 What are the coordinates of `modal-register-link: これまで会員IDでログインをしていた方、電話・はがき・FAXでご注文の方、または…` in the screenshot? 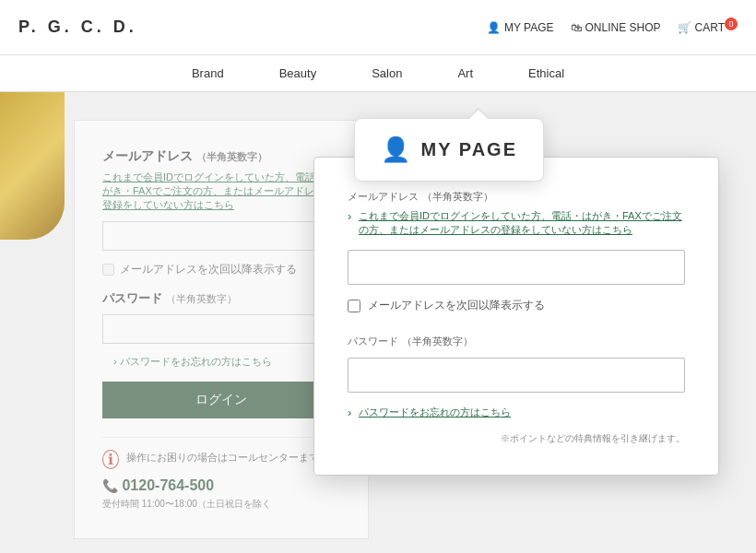 It's located at (516, 223).